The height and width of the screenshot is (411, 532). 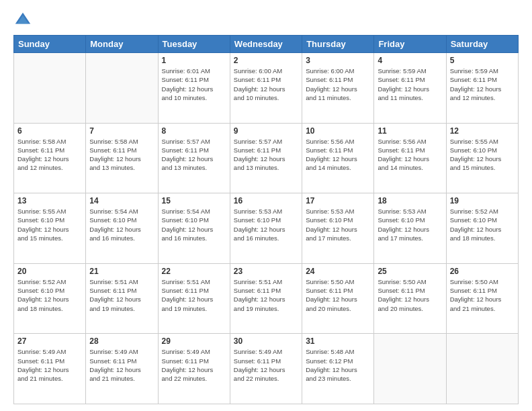 I want to click on day-number: 27, so click(x=50, y=341).